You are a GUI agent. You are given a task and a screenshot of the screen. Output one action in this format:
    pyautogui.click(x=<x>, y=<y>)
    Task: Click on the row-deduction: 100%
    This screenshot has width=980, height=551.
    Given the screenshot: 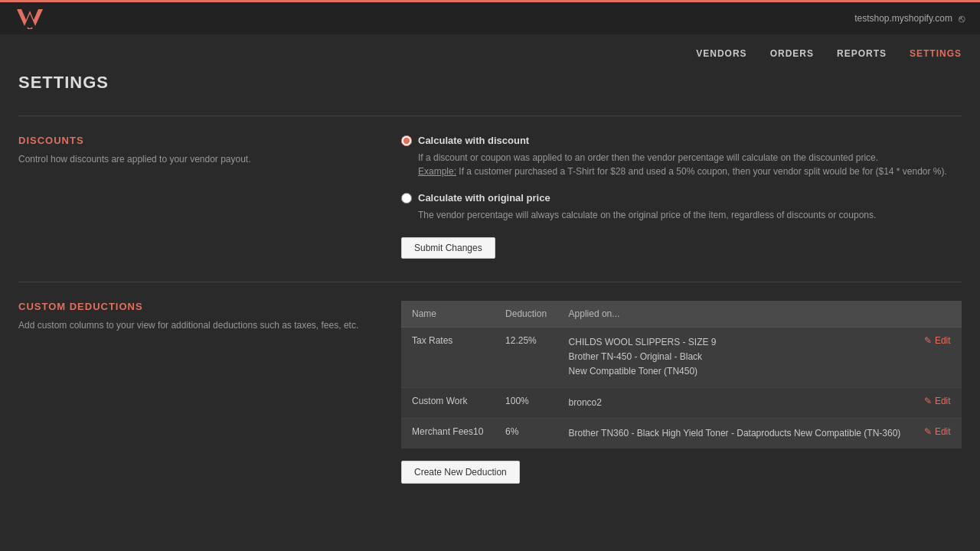 What is the action you would take?
    pyautogui.click(x=527, y=403)
    